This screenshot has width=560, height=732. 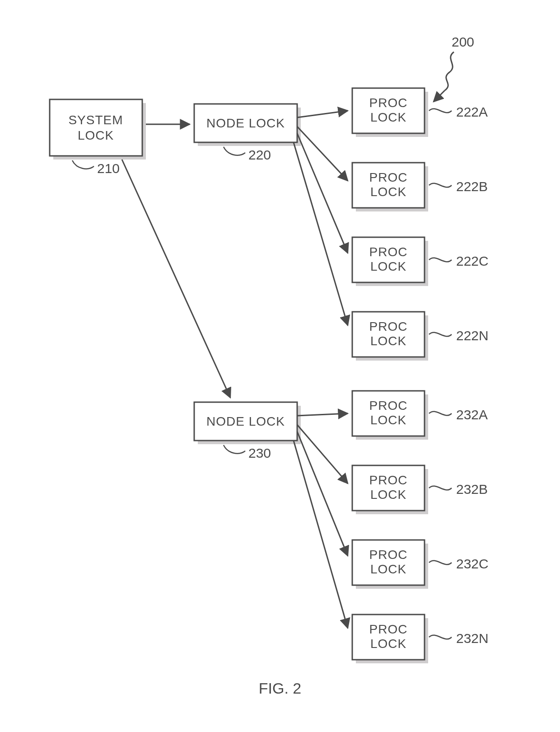 I want to click on arrow-nodetop-222A, so click(x=322, y=114).